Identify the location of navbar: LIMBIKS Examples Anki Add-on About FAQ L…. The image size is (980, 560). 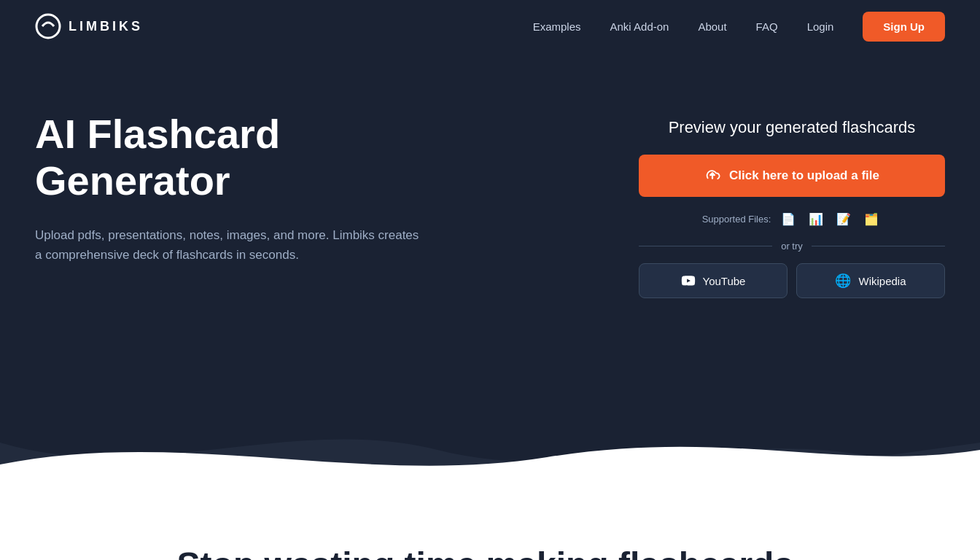
(490, 26).